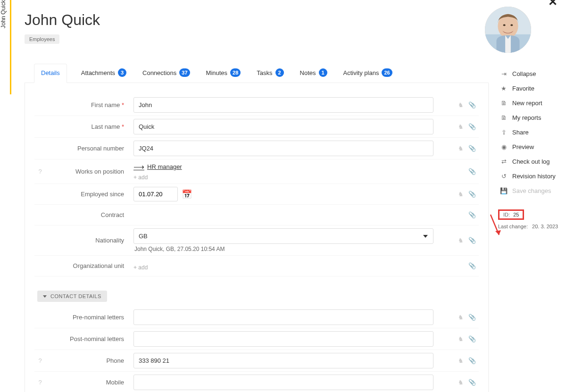 This screenshot has width=566, height=392. I want to click on tab-minutes: Minutes28, so click(224, 73).